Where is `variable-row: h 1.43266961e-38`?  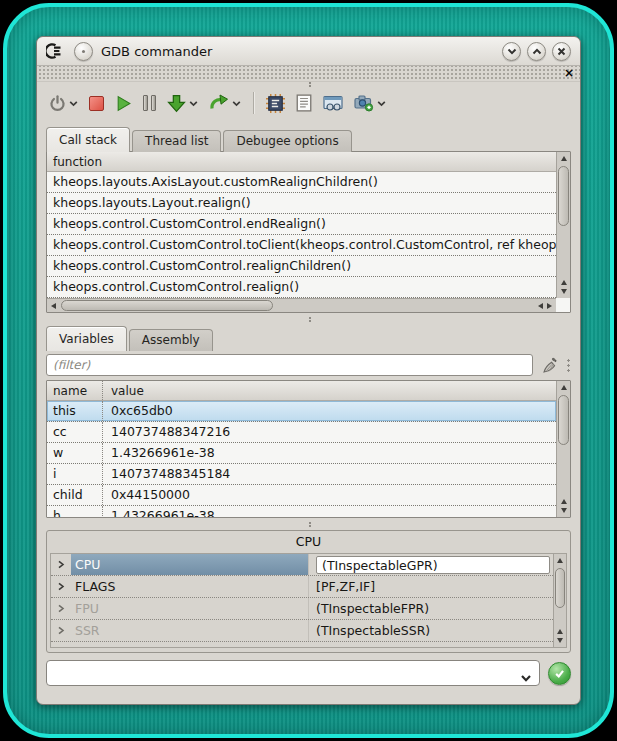 variable-row: h 1.43266961e-38 is located at coordinates (302, 512).